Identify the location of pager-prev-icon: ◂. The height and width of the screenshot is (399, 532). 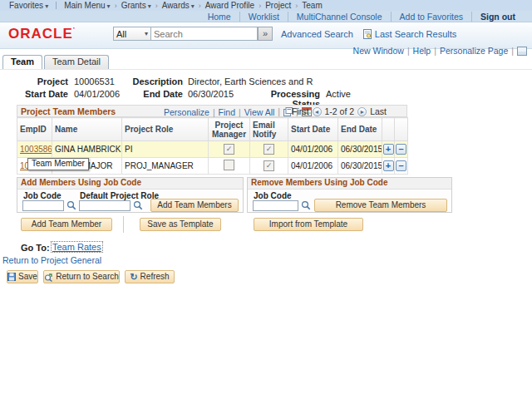
(318, 111).